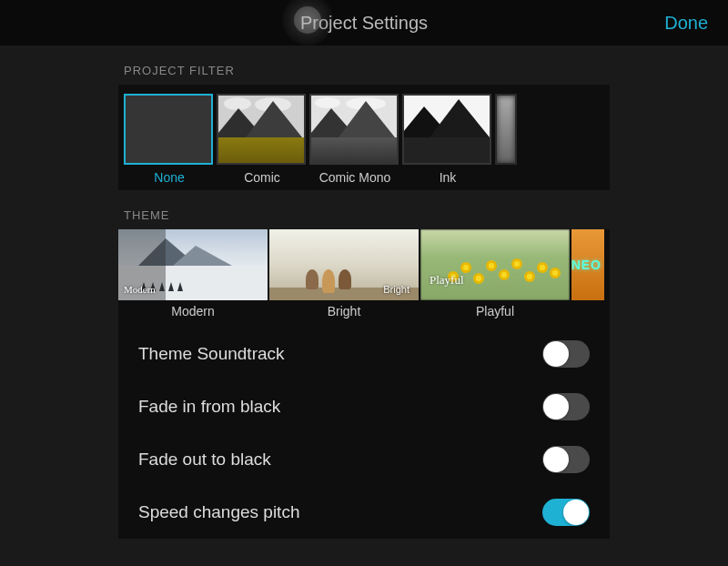  What do you see at coordinates (364, 460) in the screenshot?
I see `row-fade-out: Fade out to black` at bounding box center [364, 460].